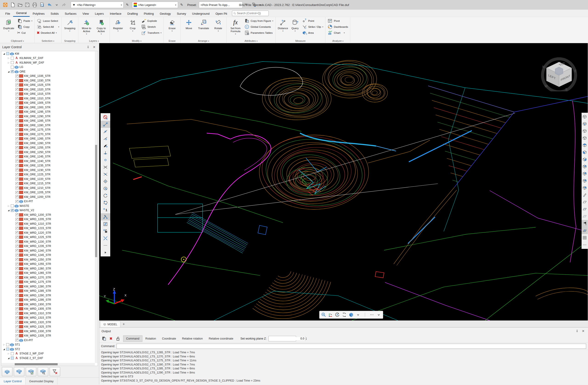 The image size is (588, 385). Describe the element at coordinates (585, 245) in the screenshot. I see `view-more-icon` at that location.